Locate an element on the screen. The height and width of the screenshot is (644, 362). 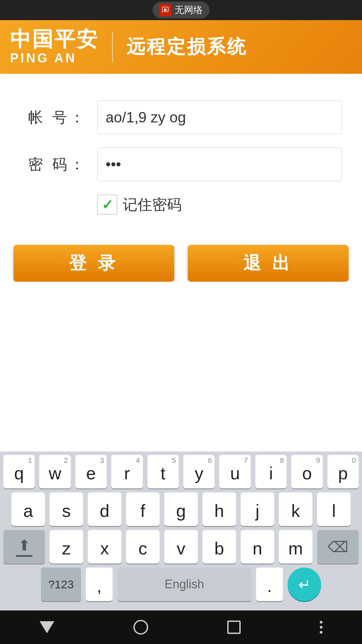
logo-pinyin: PING AN is located at coordinates (44, 58).